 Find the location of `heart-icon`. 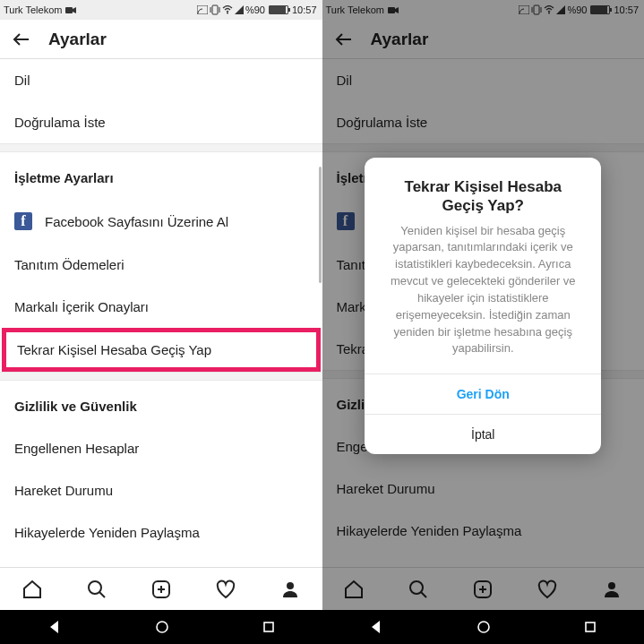

heart-icon is located at coordinates (226, 589).